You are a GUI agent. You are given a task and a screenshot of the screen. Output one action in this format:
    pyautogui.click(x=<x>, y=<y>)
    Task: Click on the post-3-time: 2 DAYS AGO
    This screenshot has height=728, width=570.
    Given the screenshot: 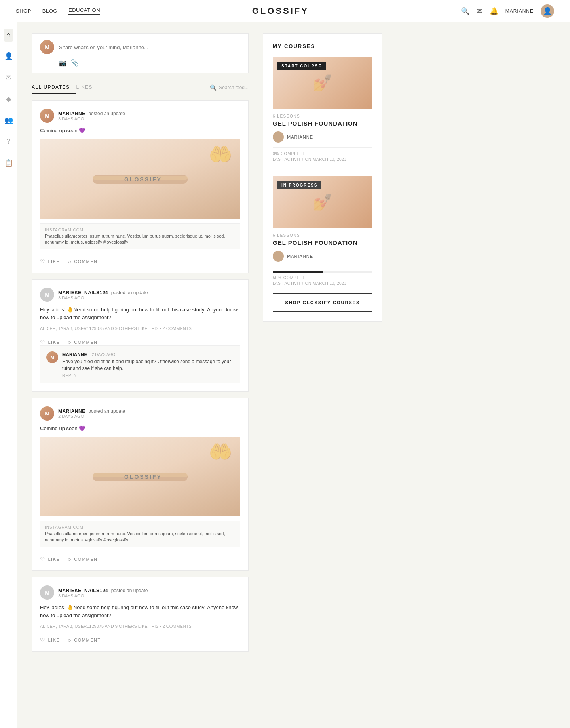 What is the action you would take?
    pyautogui.click(x=92, y=416)
    